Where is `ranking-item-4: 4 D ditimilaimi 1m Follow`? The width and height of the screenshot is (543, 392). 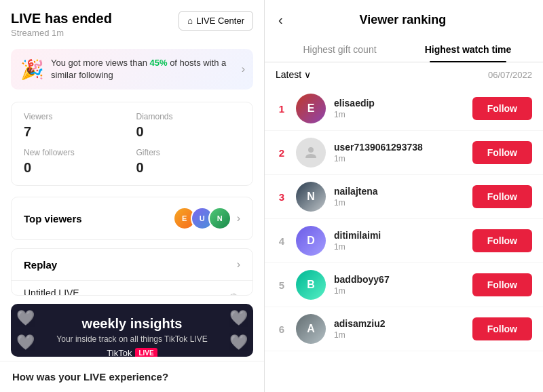 ranking-item-4: 4 D ditimilaimi 1m Follow is located at coordinates (404, 241).